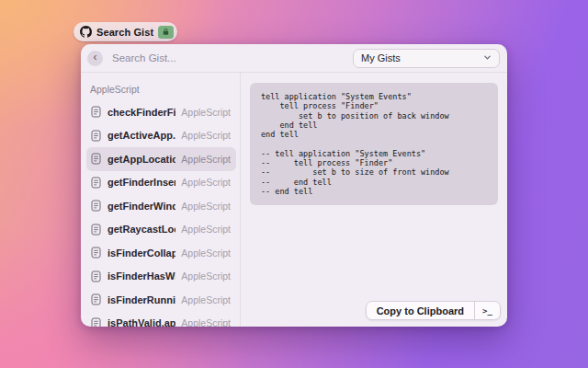 The height and width of the screenshot is (368, 588). What do you see at coordinates (162, 277) in the screenshot?
I see `list-item: isFinderHasWindow... AppleScript` at bounding box center [162, 277].